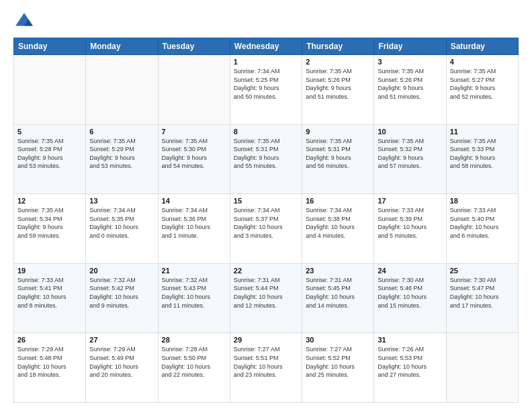  What do you see at coordinates (410, 223) in the screenshot?
I see `day-detail: Sunrise: 7:33 AMSunset: 5:39 PMDaylight:…` at bounding box center [410, 223].